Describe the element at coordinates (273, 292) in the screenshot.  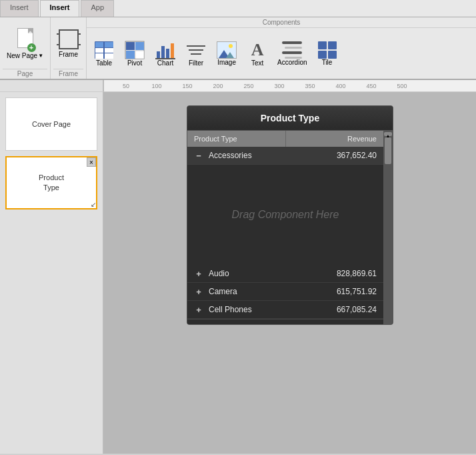
I see `camera-name: Camera` at that location.